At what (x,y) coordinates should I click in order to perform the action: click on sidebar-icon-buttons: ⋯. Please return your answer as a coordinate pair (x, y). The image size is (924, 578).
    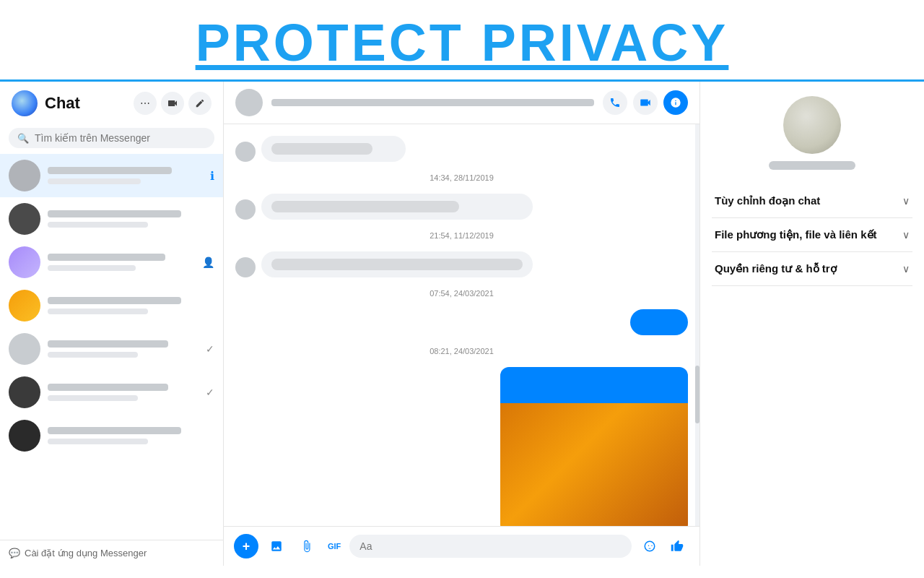
    Looking at the image, I should click on (173, 103).